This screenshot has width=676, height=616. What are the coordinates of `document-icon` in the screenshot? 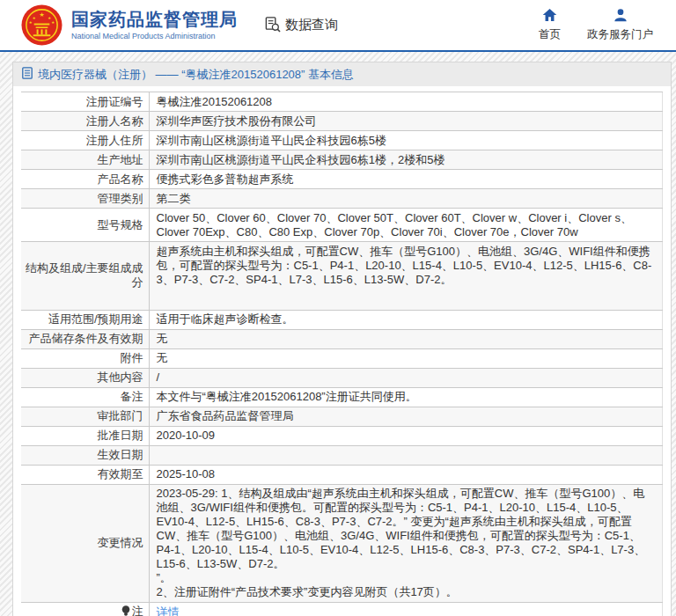 It's located at (27, 74).